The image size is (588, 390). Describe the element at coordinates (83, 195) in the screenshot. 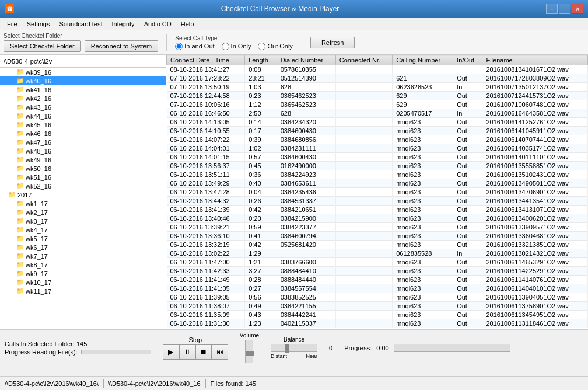

I see `tree-item: 📁2017` at that location.